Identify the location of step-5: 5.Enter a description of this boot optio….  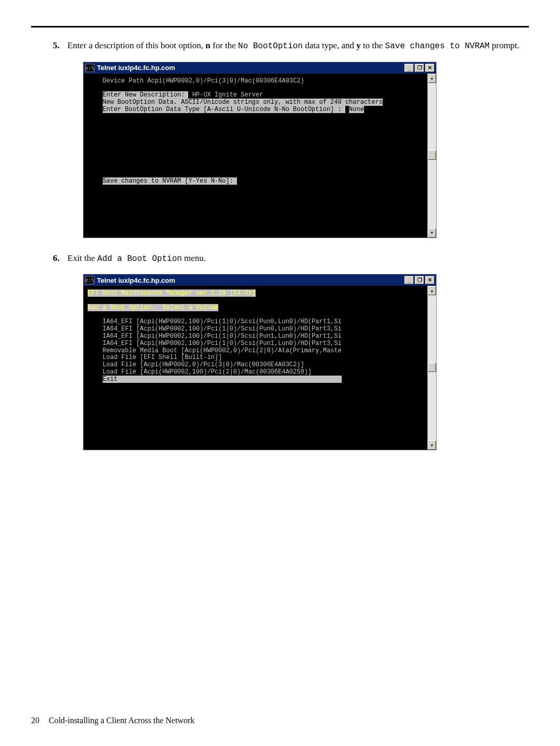
(298, 46).